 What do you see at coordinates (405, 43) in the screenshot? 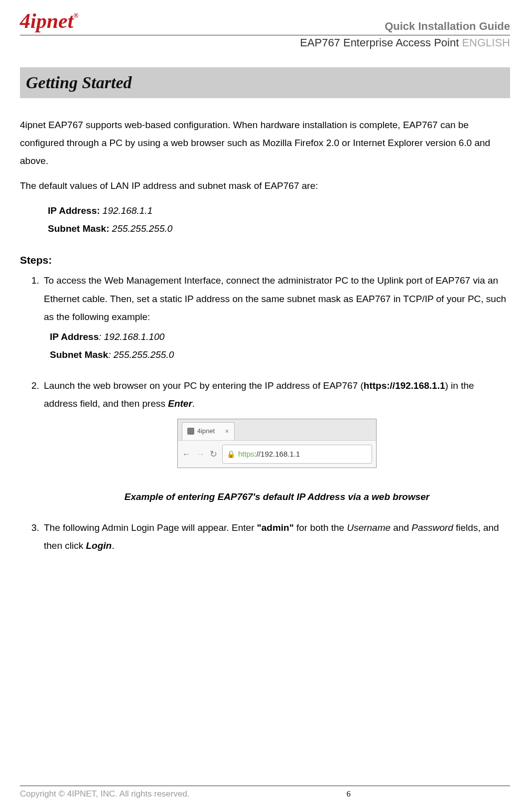
I see `product-line: EAP767 Enterprise Access Point ENGLISH` at bounding box center [405, 43].